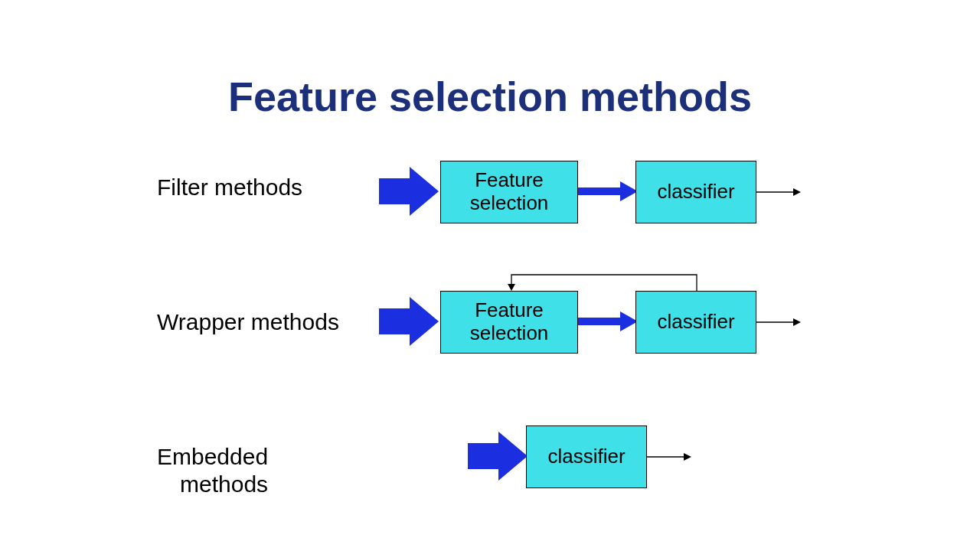 This screenshot has height=551, width=980. What do you see at coordinates (696, 322) in the screenshot?
I see `wrapper-classifier-box: classifier` at bounding box center [696, 322].